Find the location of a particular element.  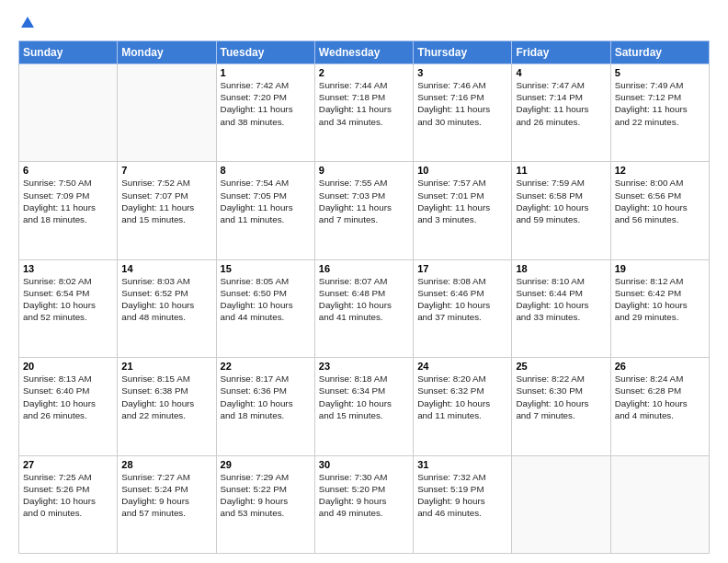

day-number: 18 is located at coordinates (561, 269).